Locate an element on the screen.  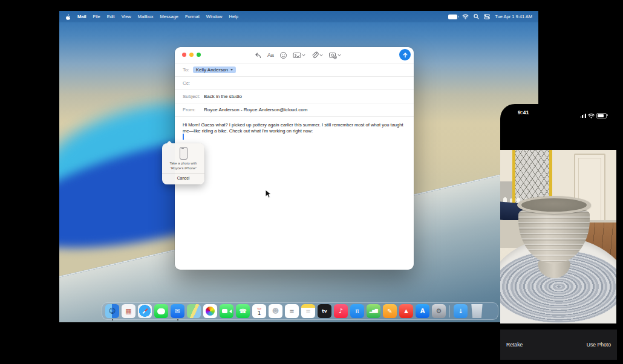
menu-item-window: Window is located at coordinates (214, 17).